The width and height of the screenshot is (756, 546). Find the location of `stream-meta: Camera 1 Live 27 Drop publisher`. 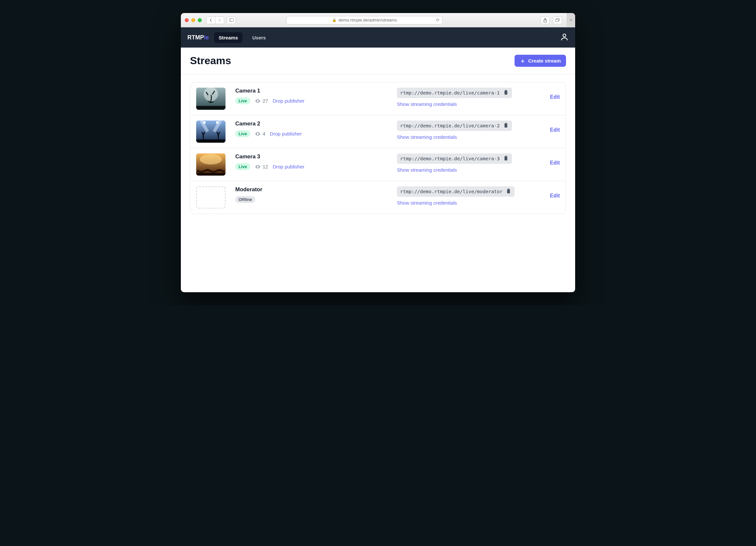

stream-meta: Camera 1 Live 27 Drop publisher is located at coordinates (313, 96).